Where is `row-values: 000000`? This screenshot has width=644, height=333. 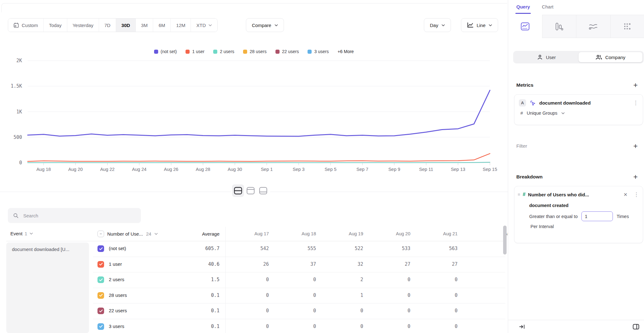
row-values: 000000 is located at coordinates (370, 326).